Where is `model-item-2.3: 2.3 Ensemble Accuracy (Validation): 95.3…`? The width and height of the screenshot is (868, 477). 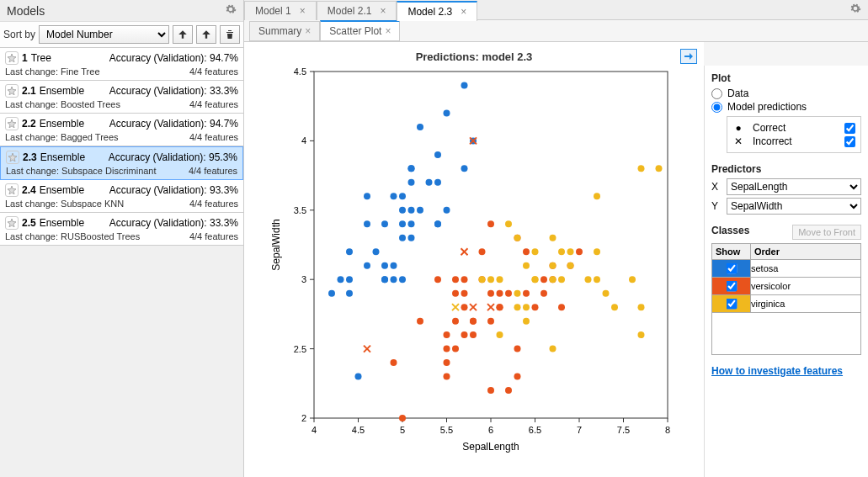 model-item-2.3: 2.3 Ensemble Accuracy (Validation): 95.3… is located at coordinates (121, 163).